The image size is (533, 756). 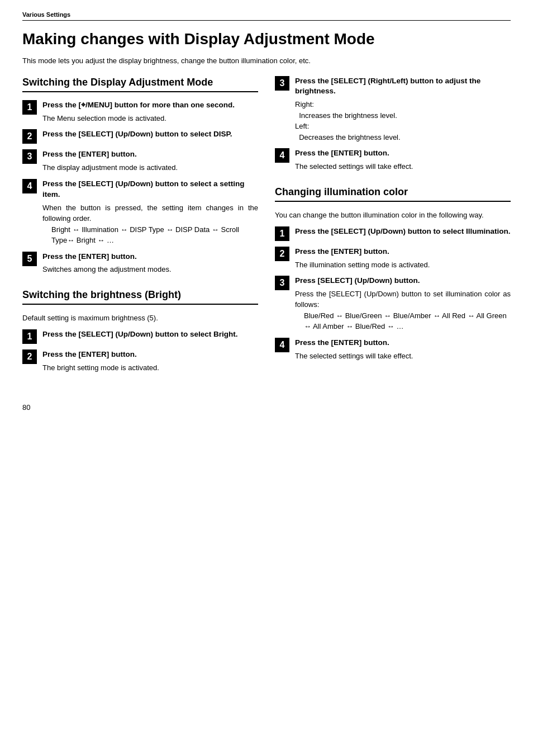 I want to click on section-brightness: Switching the brightness (Bright) Defaul…, so click(x=140, y=331).